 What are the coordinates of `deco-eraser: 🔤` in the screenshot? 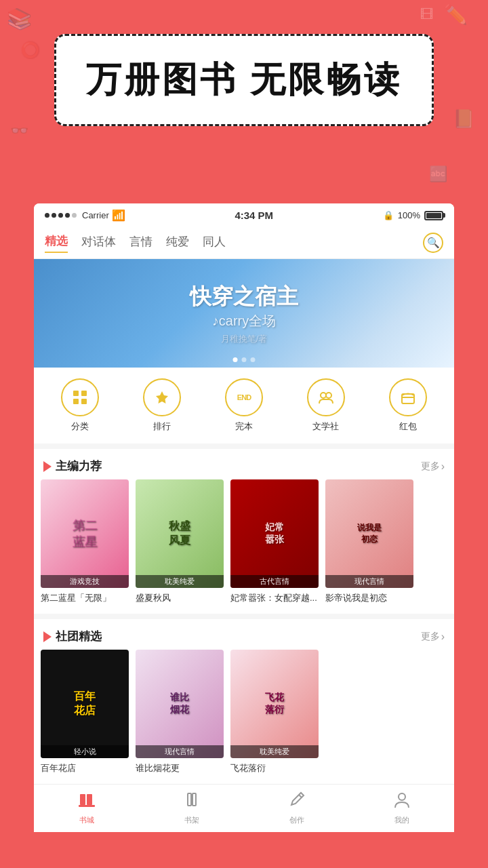 It's located at (438, 174).